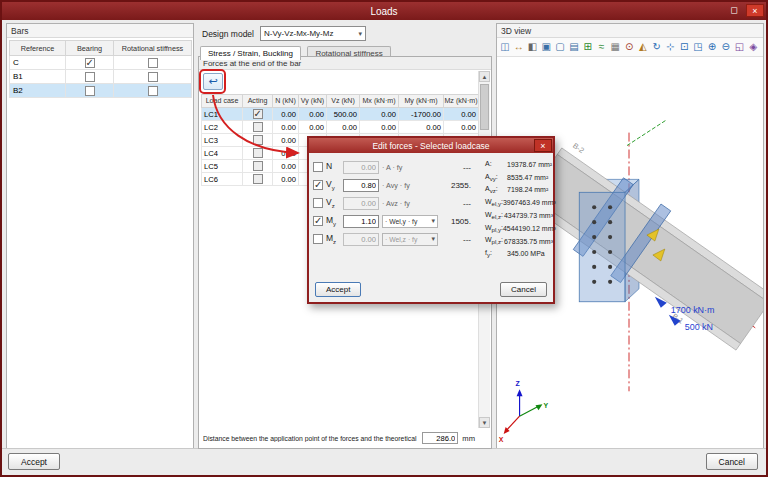  I want to click on force-symbol: My, so click(333, 221).